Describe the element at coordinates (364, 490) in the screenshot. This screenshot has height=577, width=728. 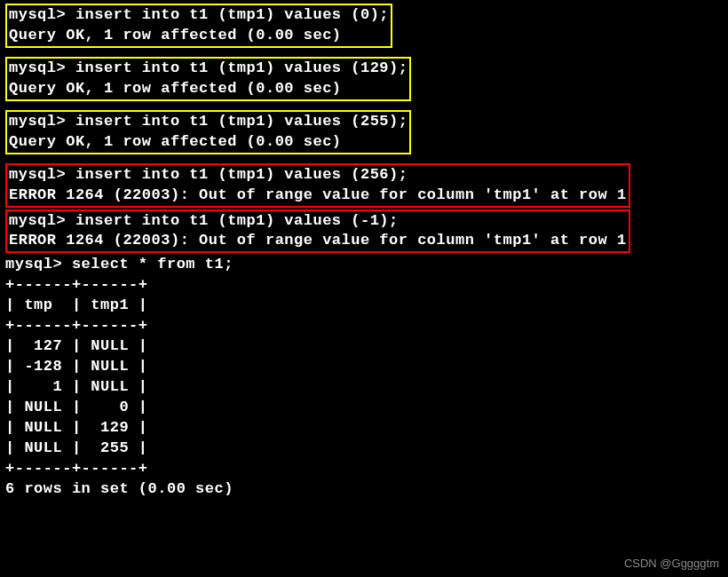
I see `table-footer: 6 rows in set (0.00 sec)` at that location.